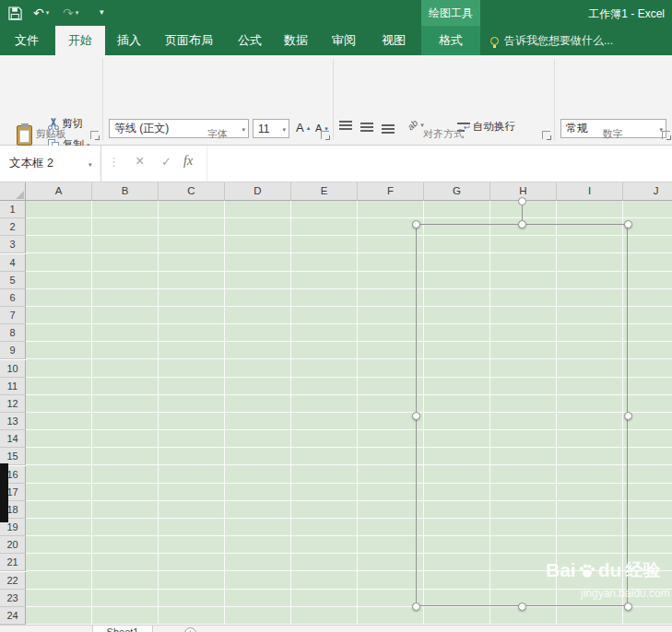  Describe the element at coordinates (394, 41) in the screenshot. I see `tab-view: 视图` at that location.